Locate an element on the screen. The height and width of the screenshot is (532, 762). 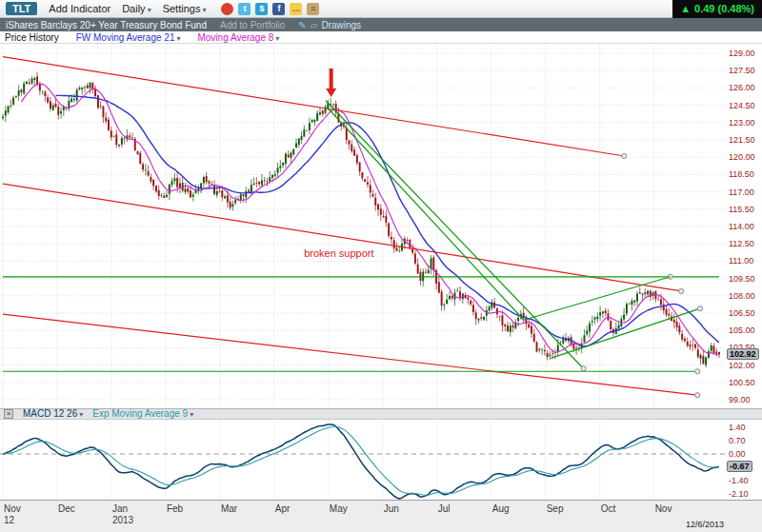
macd-chart-canvas is located at coordinates (363, 460).